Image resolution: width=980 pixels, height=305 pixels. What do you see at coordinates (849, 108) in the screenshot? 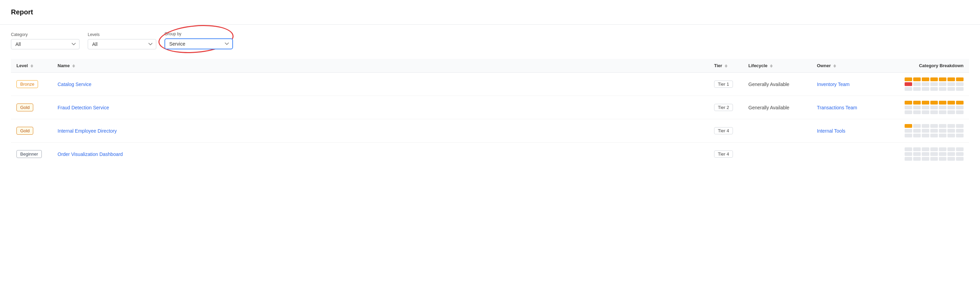
I see `cell-owner: Transactions Team` at bounding box center [849, 108].